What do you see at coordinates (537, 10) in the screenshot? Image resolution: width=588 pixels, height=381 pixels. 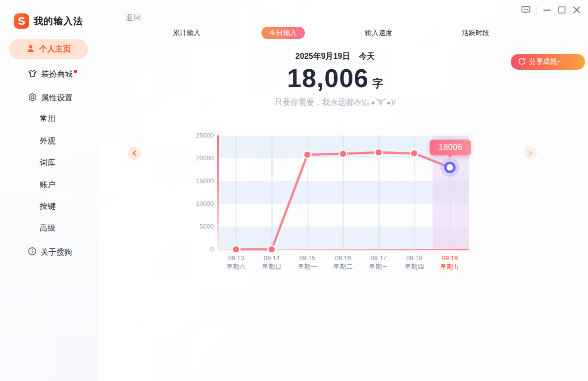 I see `window-controls-divider` at bounding box center [537, 10].